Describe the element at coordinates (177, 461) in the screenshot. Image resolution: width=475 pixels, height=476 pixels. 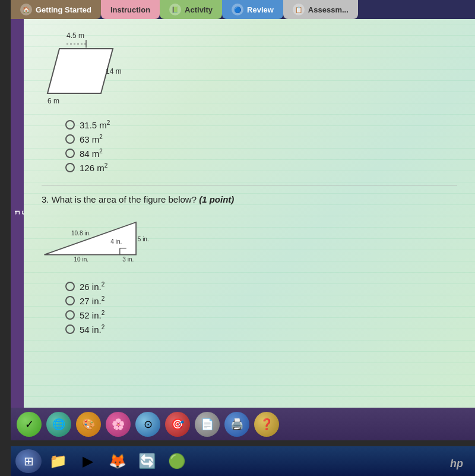
I see `chrome-button: 🟢` at that location.